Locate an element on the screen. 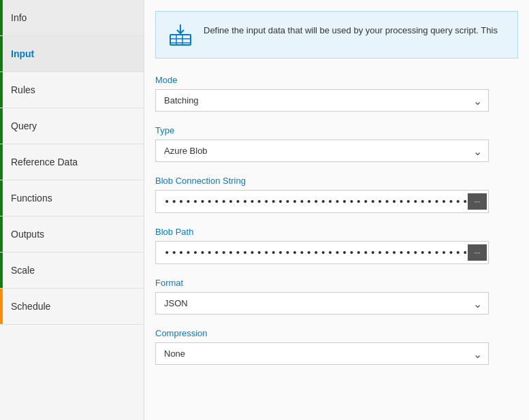 This screenshot has width=529, height=420. sidebar-item-query: Query is located at coordinates (72, 127).